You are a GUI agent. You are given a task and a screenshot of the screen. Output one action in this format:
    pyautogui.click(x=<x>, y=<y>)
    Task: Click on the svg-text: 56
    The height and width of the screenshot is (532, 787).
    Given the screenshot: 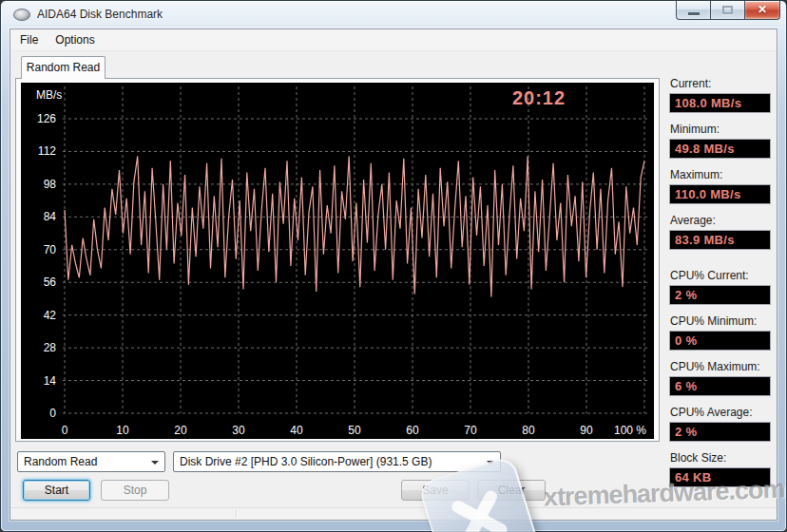 What is the action you would take?
    pyautogui.click(x=50, y=282)
    